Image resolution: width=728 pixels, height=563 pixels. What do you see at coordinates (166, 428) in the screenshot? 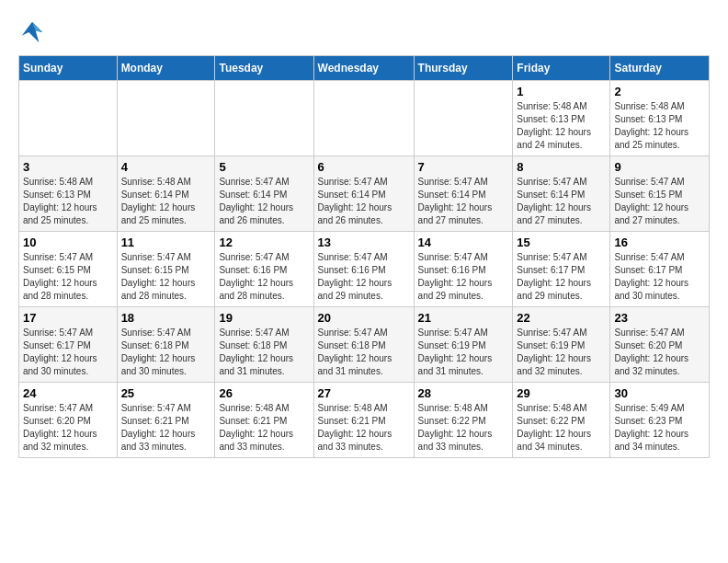
I see `day-info: Sunrise: 5:47 AM Sunset: 6:21 PM Dayligh…` at bounding box center [166, 428].